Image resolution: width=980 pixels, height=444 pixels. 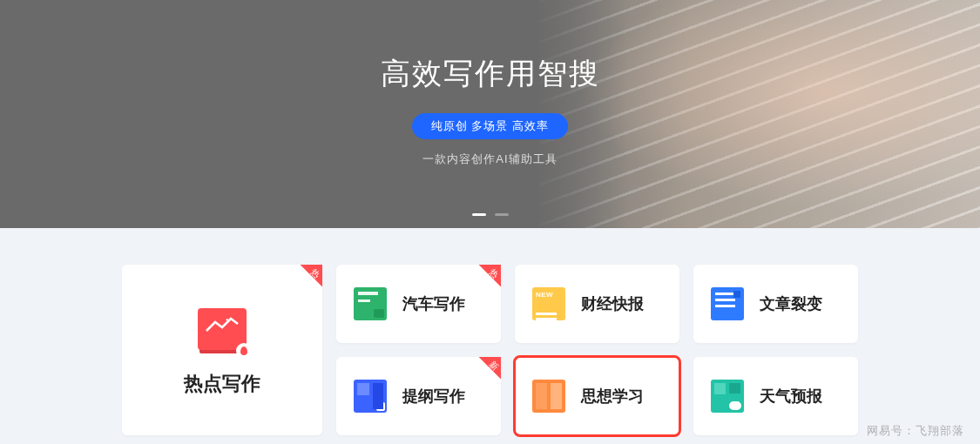 What do you see at coordinates (549, 396) in the screenshot?
I see `book-icon` at bounding box center [549, 396].